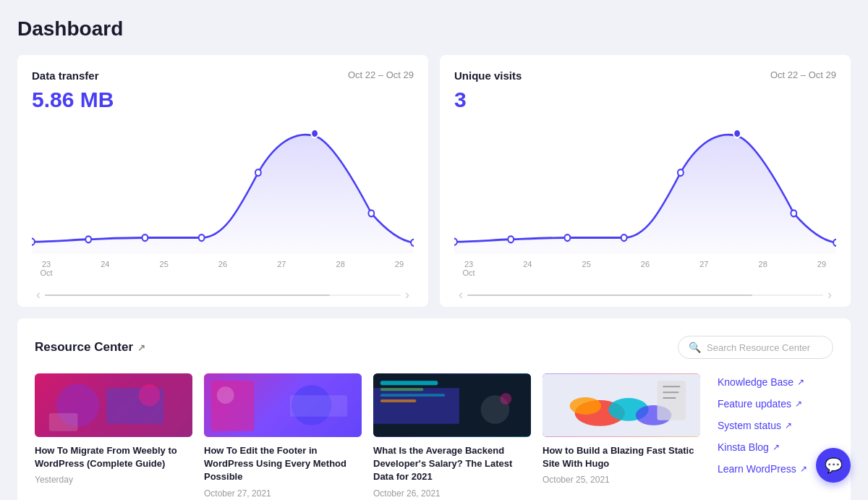 This screenshot has width=868, height=500. What do you see at coordinates (223, 270) in the screenshot?
I see `data-transfer-x-axis: 23Oct 24 25 26 27 28 29` at bounding box center [223, 270].